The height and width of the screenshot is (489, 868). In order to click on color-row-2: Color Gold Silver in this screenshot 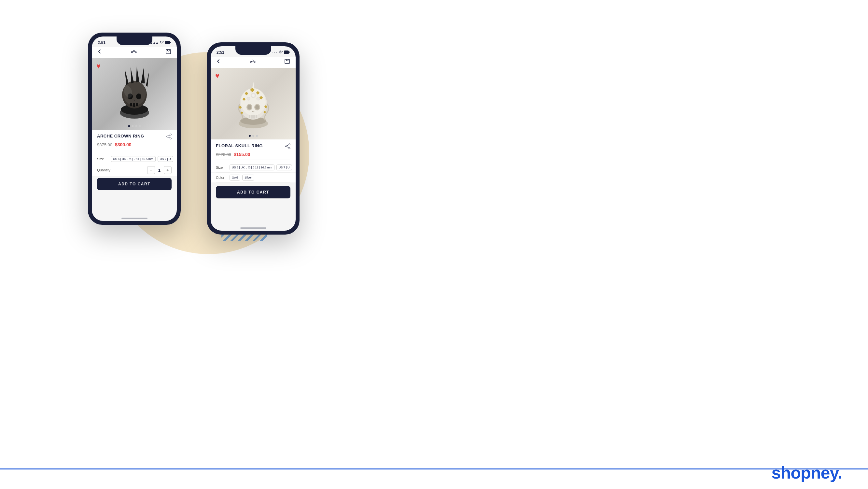, I will do `click(253, 177)`.